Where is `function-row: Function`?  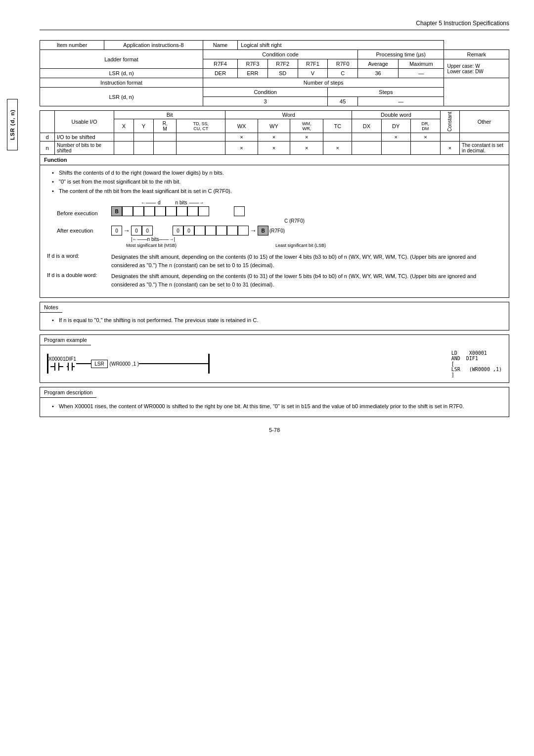 function-row: Function is located at coordinates (275, 160).